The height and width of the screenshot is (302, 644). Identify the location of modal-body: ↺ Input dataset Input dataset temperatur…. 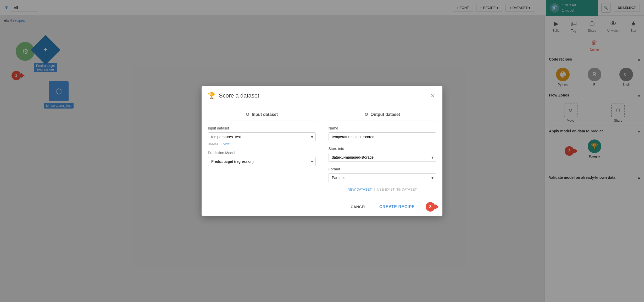
(322, 152).